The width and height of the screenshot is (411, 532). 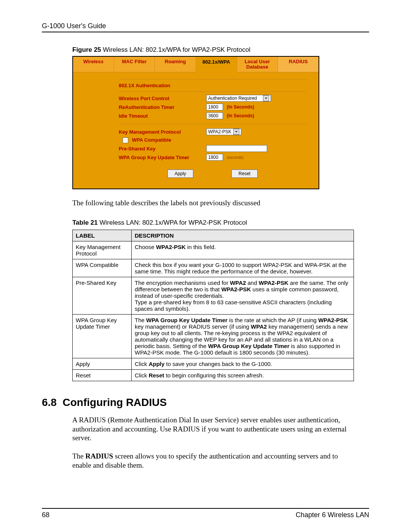 What do you see at coordinates (233, 98) in the screenshot?
I see `wireless-port-control-value: Authentication Required` at bounding box center [233, 98].